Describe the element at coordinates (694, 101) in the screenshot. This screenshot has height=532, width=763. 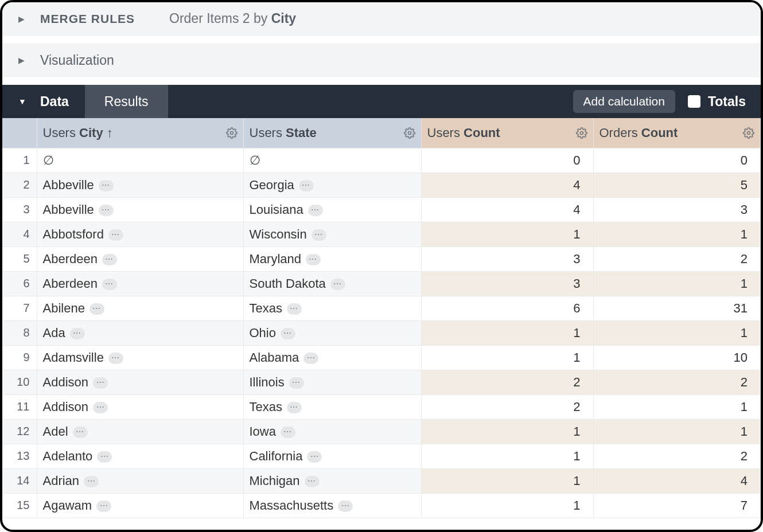
I see `totals-checkbox` at that location.